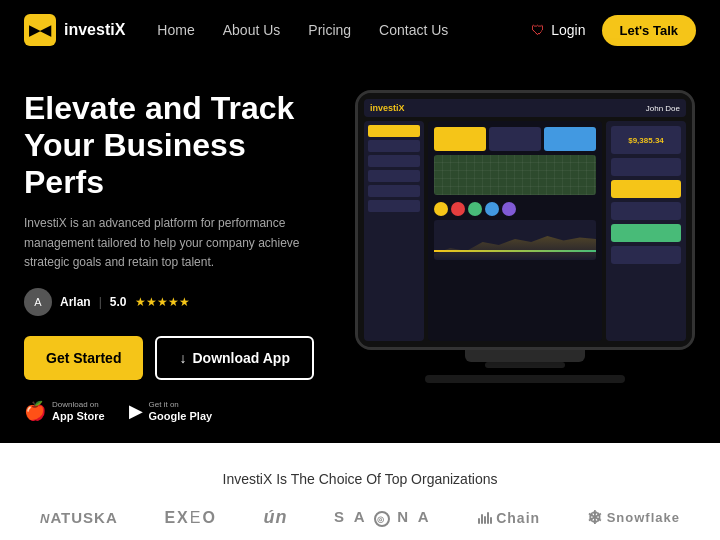  What do you see at coordinates (515, 175) in the screenshot?
I see `tablet-map` at bounding box center [515, 175].